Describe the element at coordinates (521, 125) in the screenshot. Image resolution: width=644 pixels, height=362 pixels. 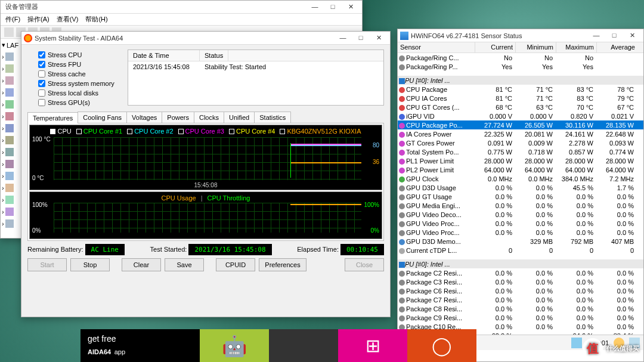
I see `sensor-row: CPU Package Po...27.724 W26.505 W30.116 …` at that location.